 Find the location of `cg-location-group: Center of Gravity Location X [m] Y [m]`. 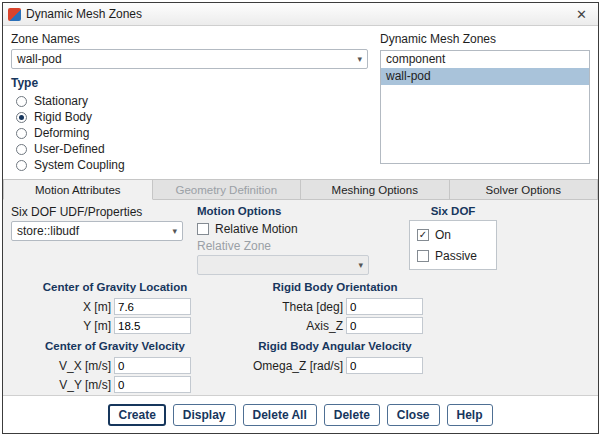

cg-location-group: Center of Gravity Location X [m] Y [m] is located at coordinates (115, 307).